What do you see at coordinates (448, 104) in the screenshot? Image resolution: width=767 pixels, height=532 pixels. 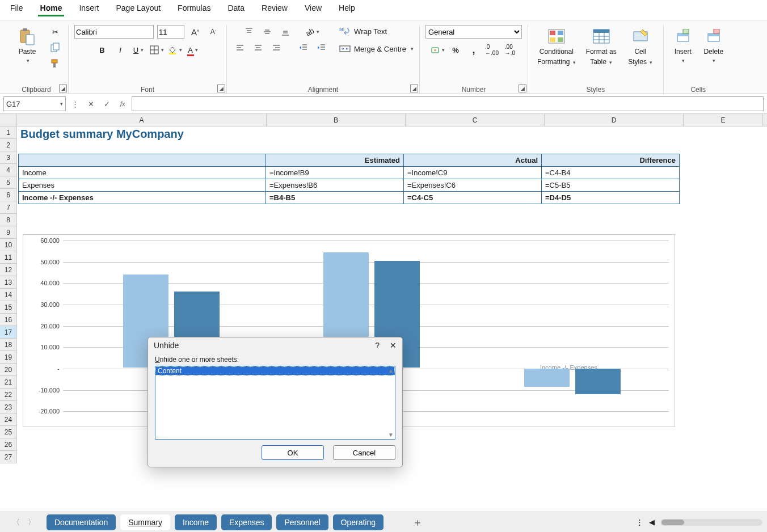 I see `formula-input` at bounding box center [448, 104].